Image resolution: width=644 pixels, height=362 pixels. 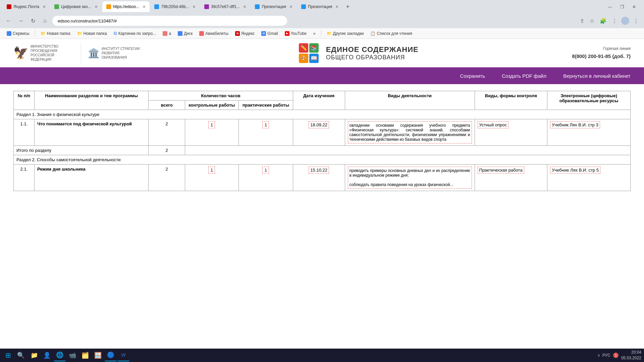 I want to click on icon-blue: 📖, so click(x=314, y=58).